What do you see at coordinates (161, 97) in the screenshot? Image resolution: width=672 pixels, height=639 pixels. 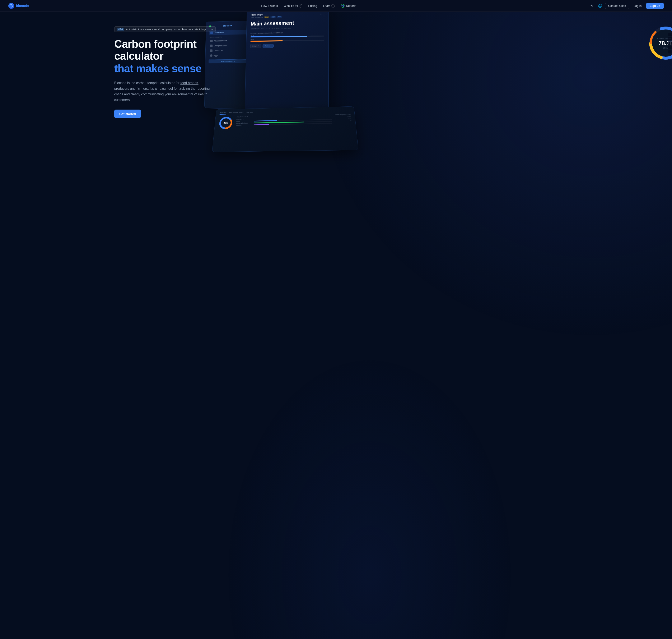 I see `hero-desc-rest2: chaos and clearly communicating your env…` at bounding box center [161, 97].